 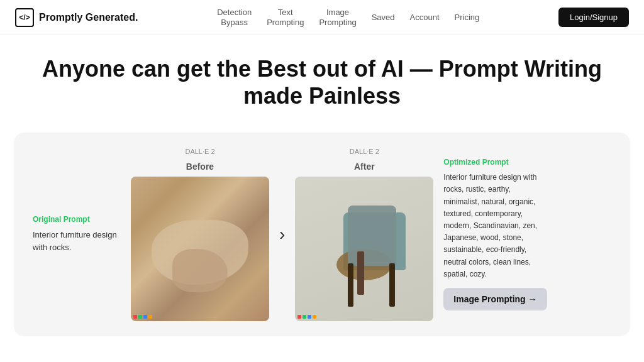 What do you see at coordinates (234, 18) in the screenshot?
I see `nav-detection-bypass: Detection Bypass` at bounding box center [234, 18].